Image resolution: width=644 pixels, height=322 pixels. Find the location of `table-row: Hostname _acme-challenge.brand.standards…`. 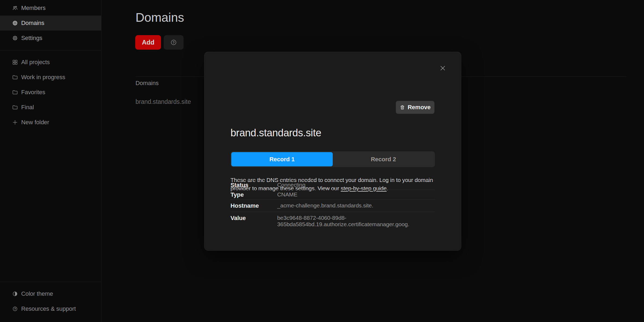

table-row: Hostname _acme-challenge.brand.standards… is located at coordinates (333, 206).